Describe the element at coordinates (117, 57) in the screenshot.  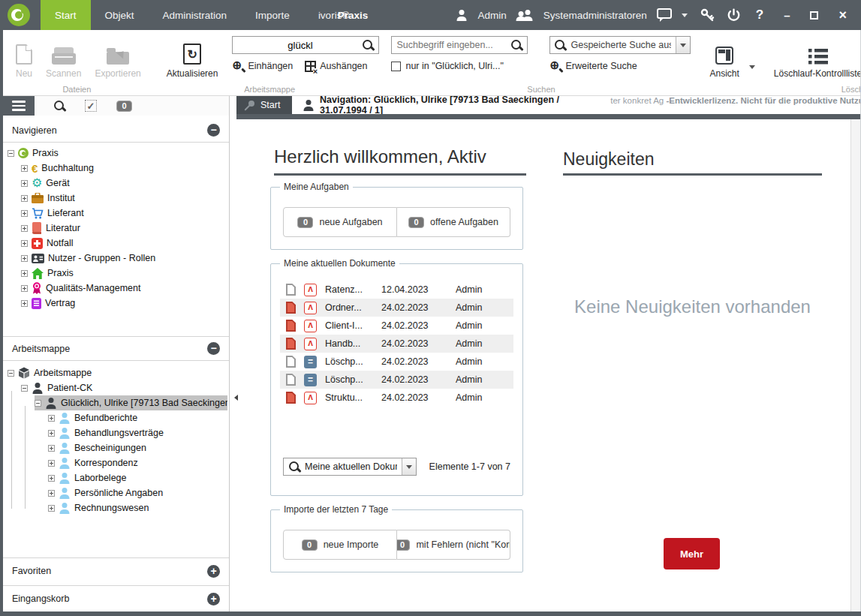
I see `exportieren-button: Exportieren` at that location.